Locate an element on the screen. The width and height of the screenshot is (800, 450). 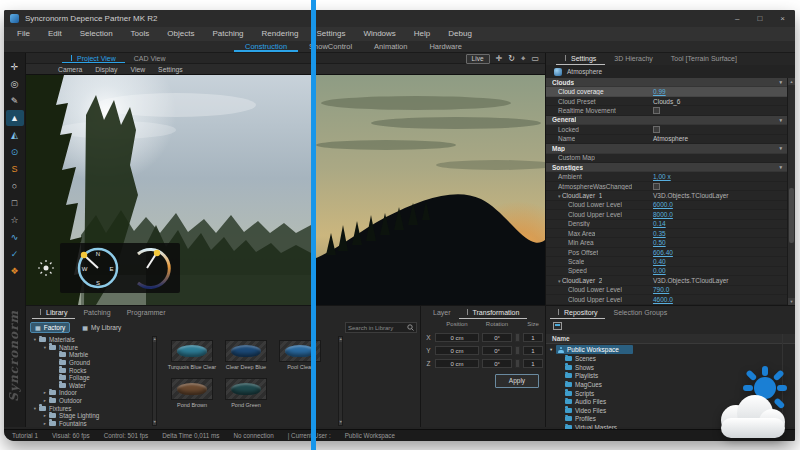
menu-item: Rendering is located at coordinates (280, 34).